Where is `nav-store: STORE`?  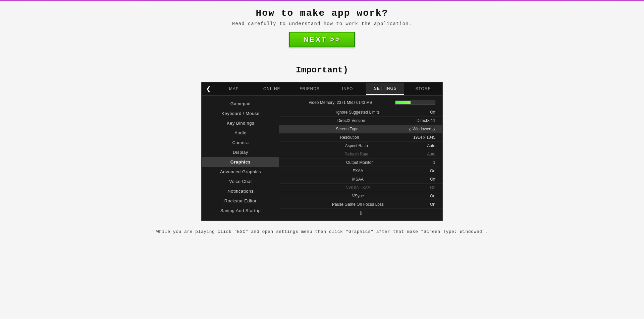
nav-store: STORE is located at coordinates (423, 89).